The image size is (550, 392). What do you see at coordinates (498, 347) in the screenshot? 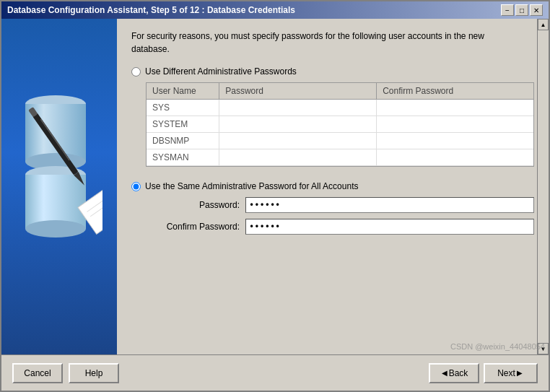
I see `watermark: CSDN @weixin_44048054` at bounding box center [498, 347].